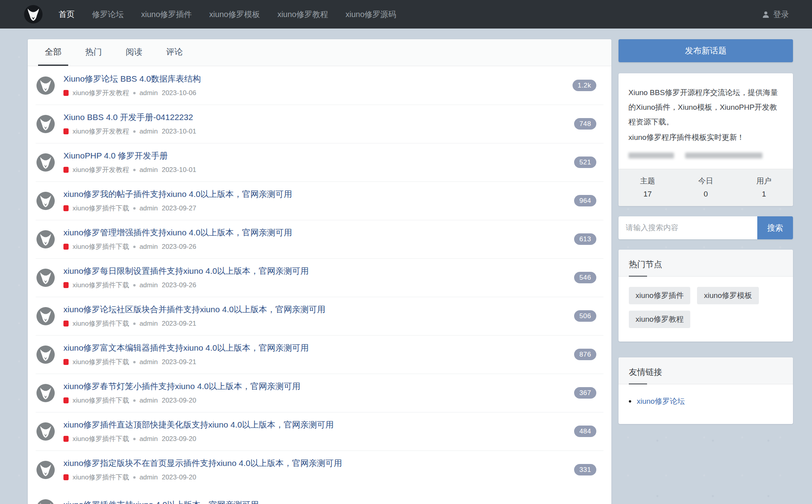 Image resolution: width=812 pixels, height=504 pixels. I want to click on node-tag: xiuno修罗模板, so click(728, 296).